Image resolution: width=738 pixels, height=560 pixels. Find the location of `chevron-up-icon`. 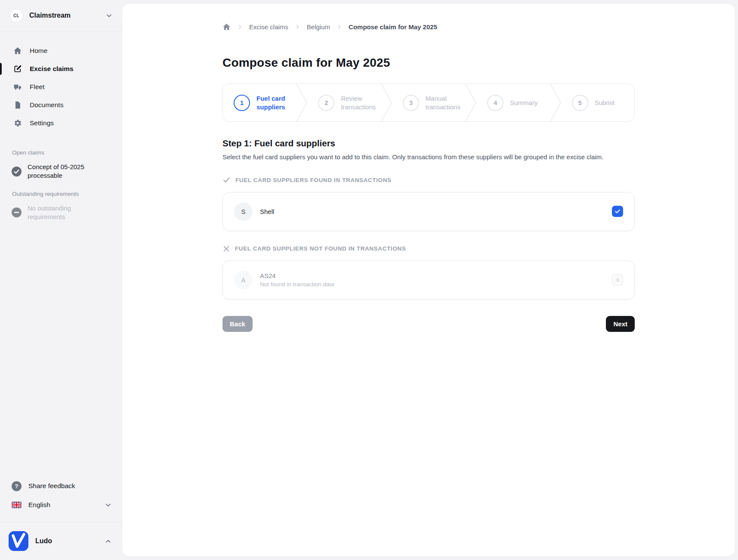

chevron-up-icon is located at coordinates (108, 541).